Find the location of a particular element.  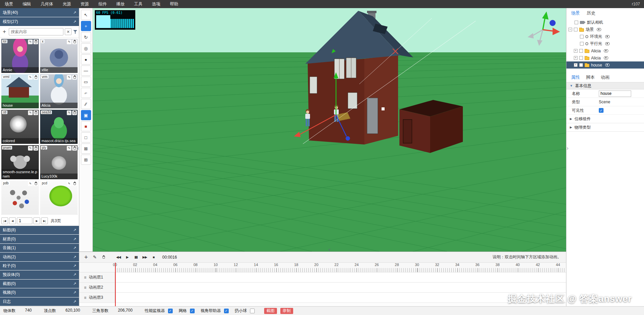

tab-script: 脚本 is located at coordinates (590, 77).